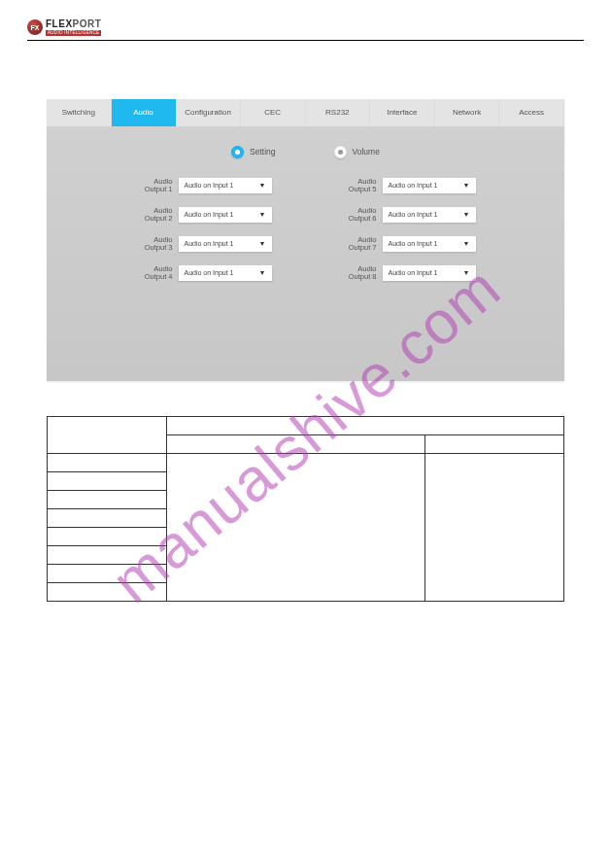 The image size is (611, 868). What do you see at coordinates (64, 27) in the screenshot?
I see `logo: FX FLEXPORT AUDIO INTELLIGENCE` at bounding box center [64, 27].